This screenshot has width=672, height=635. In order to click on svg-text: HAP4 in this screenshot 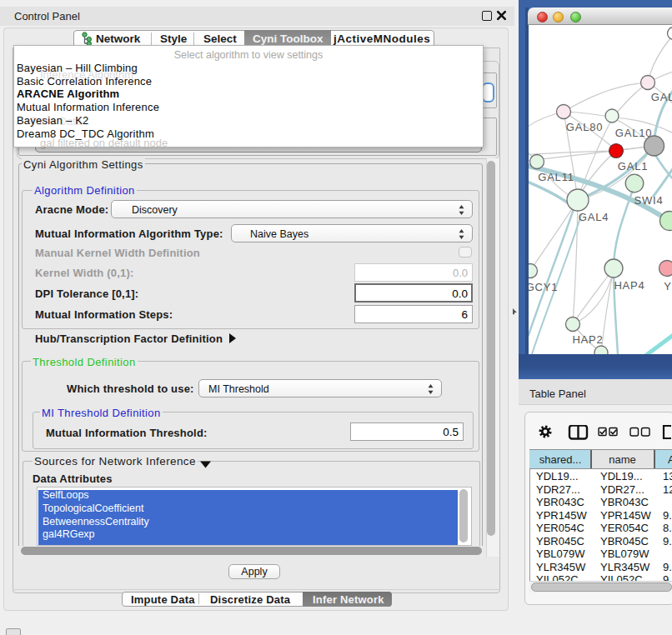, I will do `click(629, 285)`.